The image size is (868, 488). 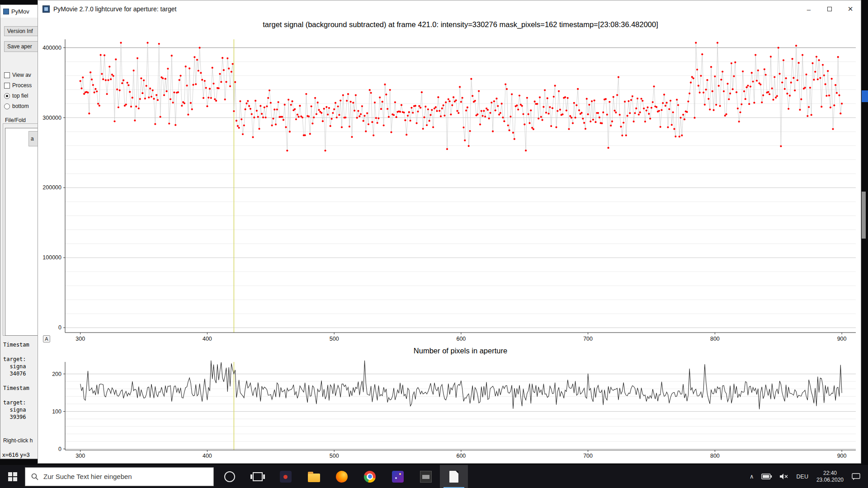 What do you see at coordinates (18, 85) in the screenshot?
I see `process-checkbox-row: Process` at bounding box center [18, 85].